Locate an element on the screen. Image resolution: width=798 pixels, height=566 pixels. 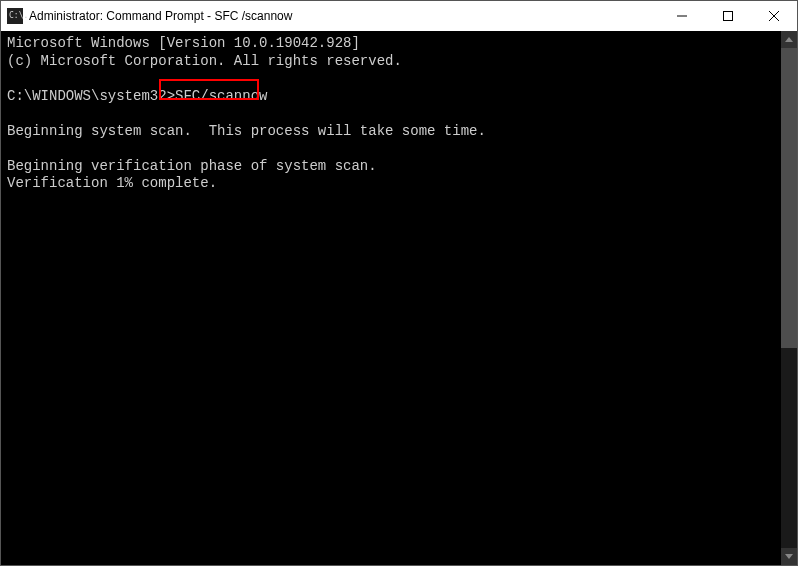
copyright: (c) Microsoft Corporation. All rights re… is located at coordinates (204, 61).